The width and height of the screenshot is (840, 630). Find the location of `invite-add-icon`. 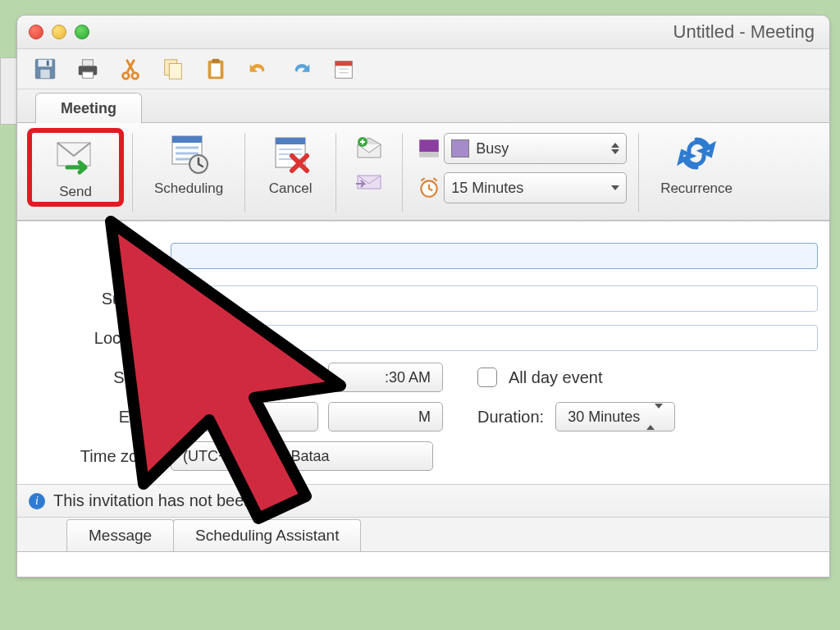

invite-add-icon is located at coordinates (369, 148).